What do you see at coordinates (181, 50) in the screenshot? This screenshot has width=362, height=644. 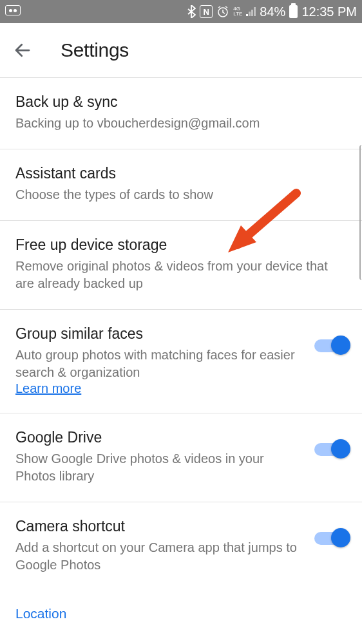 I see `app-header: Settings` at bounding box center [181, 50].